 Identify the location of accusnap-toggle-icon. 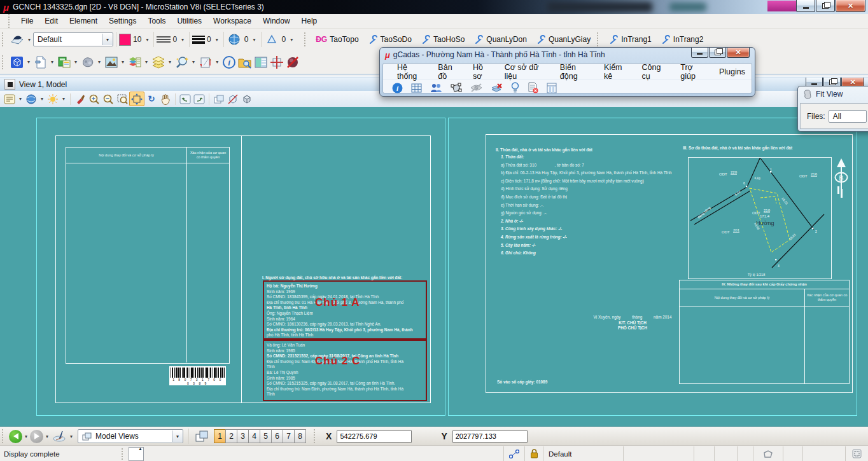
(293, 62).